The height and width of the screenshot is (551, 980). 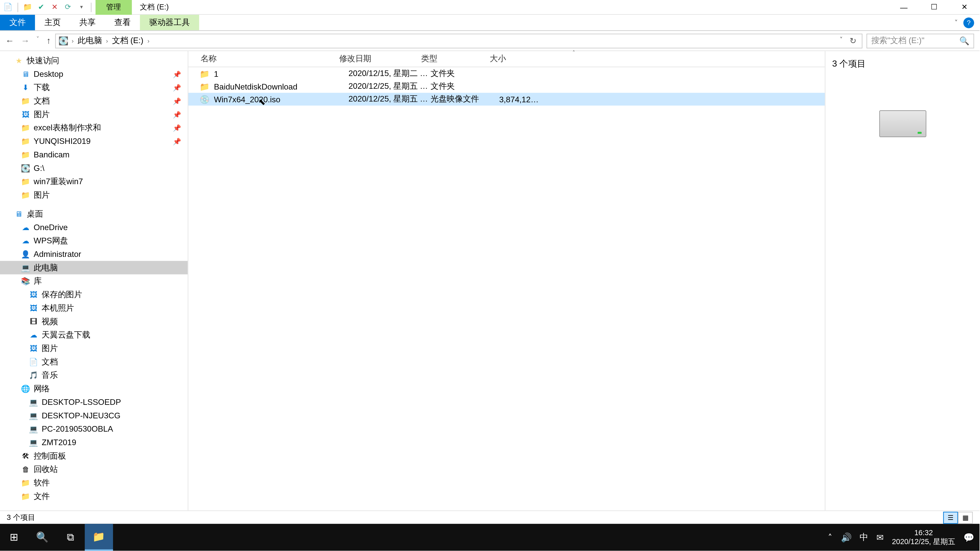 What do you see at coordinates (25, 41) in the screenshot?
I see `forward-button: →` at bounding box center [25, 41].